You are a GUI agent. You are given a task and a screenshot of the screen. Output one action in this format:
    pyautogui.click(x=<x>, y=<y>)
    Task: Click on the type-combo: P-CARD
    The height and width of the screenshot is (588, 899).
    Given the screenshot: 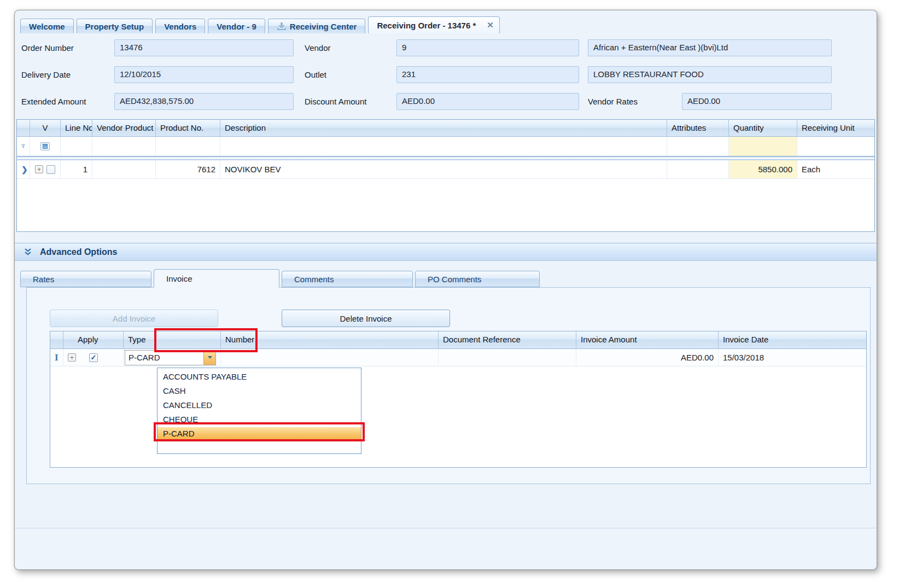 What is the action you would take?
    pyautogui.click(x=171, y=358)
    